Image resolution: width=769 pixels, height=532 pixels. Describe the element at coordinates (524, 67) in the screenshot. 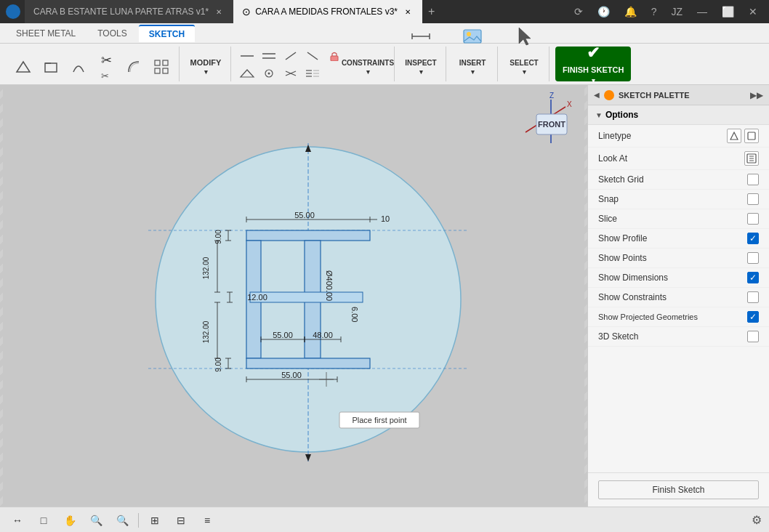

I see `select-dropdown: SELECT ▾` at that location.